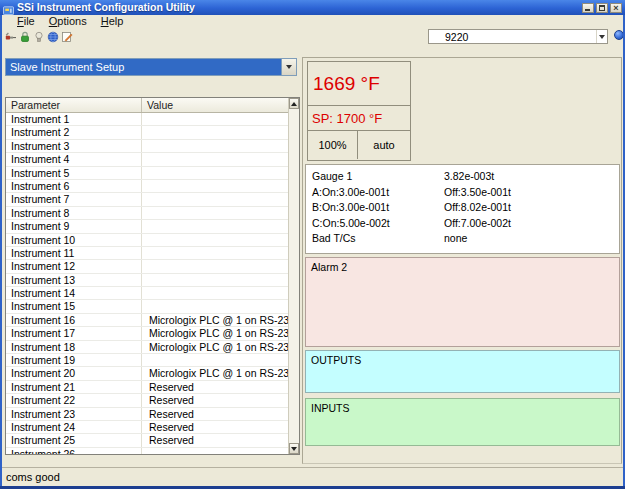  Describe the element at coordinates (74, 119) in the screenshot. I see `parameter-cell: Instrument 1` at that location.